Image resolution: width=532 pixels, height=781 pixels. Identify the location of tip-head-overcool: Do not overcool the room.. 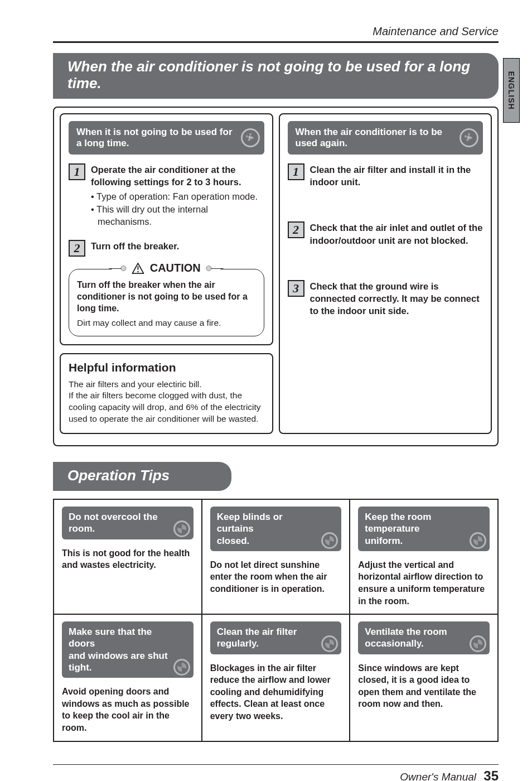
(128, 523).